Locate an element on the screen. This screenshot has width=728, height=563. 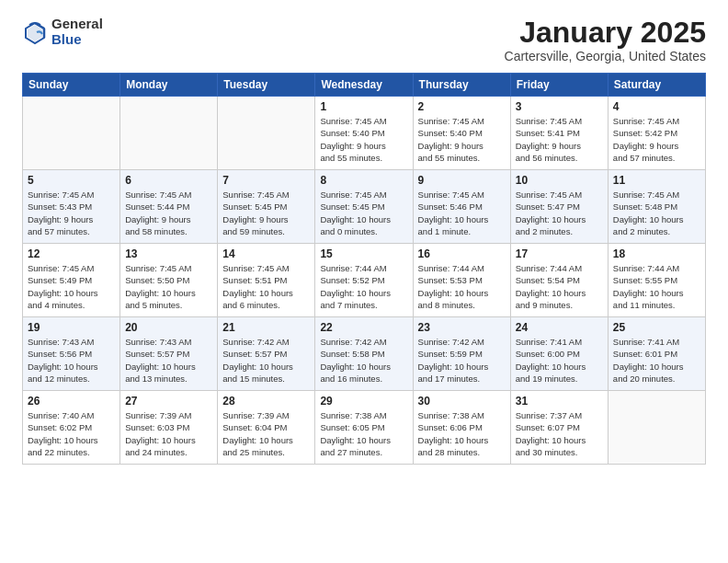
table-row: 28Sunrise: 7:39 AM Sunset: 6:04 PM Dayli… is located at coordinates (267, 428).